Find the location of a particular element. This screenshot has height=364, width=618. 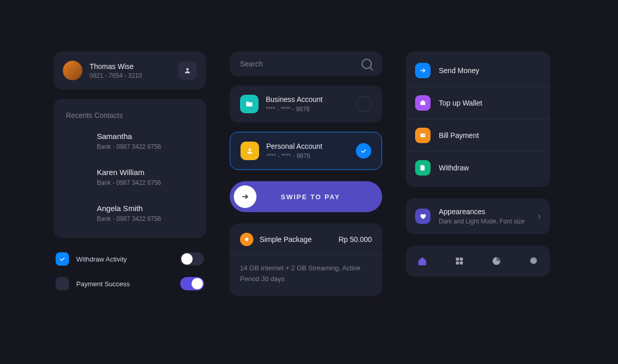

search-bar: Search is located at coordinates (306, 64).